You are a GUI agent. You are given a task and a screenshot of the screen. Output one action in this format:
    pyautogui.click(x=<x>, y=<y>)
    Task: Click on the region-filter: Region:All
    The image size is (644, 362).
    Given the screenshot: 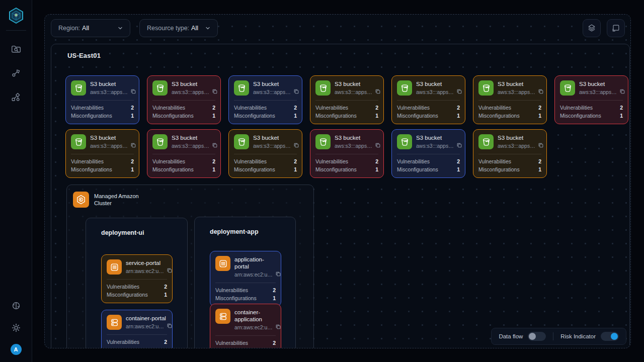 What is the action you would take?
    pyautogui.click(x=91, y=28)
    